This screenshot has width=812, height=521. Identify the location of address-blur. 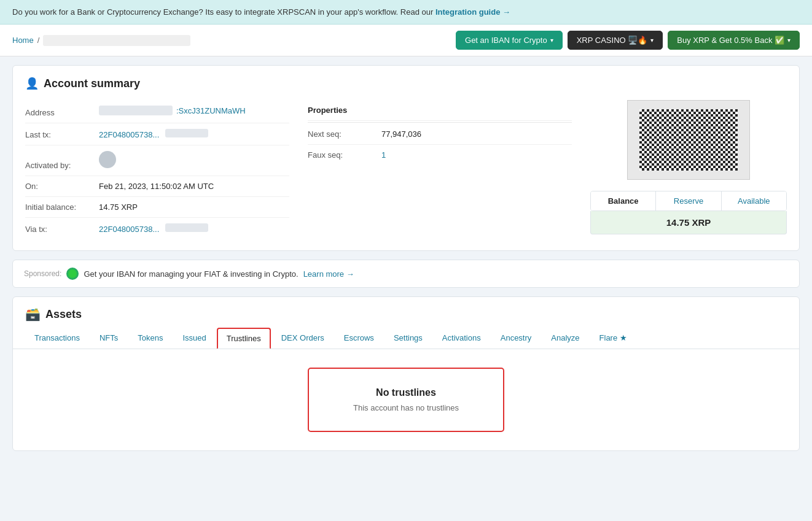
(136, 110).